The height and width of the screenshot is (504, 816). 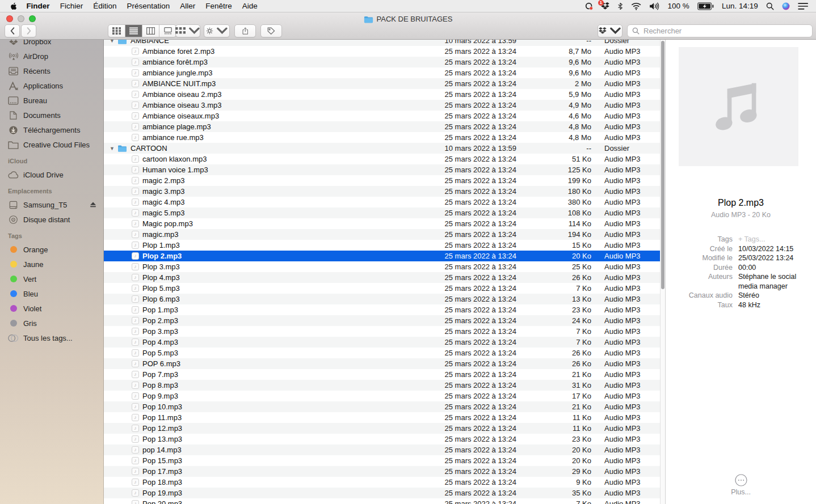 What do you see at coordinates (52, 205) in the screenshot?
I see `sidebar-item-samsung-t5: Samsung_T5` at bounding box center [52, 205].